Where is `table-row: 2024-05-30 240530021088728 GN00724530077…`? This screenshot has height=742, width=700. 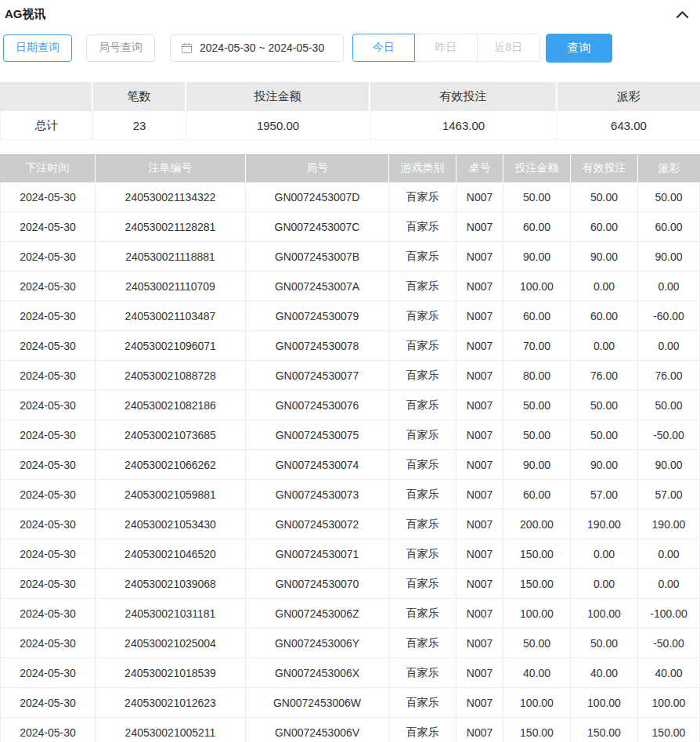
table-row: 2024-05-30 240530021088728 GN00724530077… is located at coordinates (350, 376).